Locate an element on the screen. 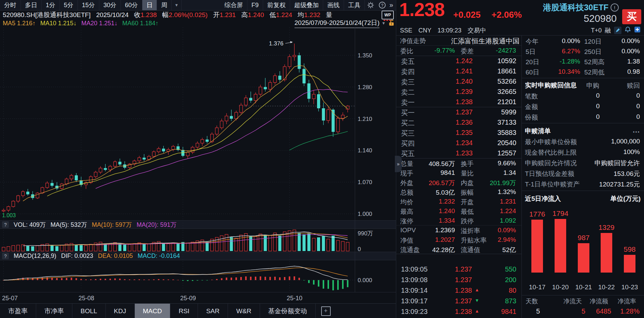 This screenshot has width=644, height=318. range-caret-icon: ▼ is located at coordinates (384, 23).